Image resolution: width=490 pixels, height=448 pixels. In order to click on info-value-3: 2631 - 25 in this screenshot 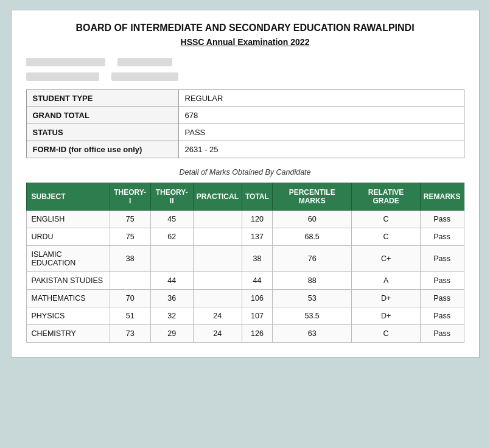, I will do `click(321, 150)`.